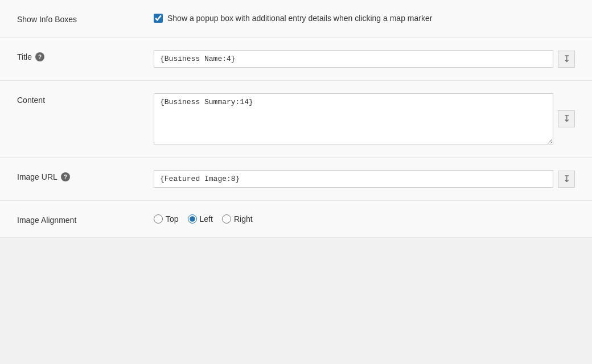 The height and width of the screenshot is (364, 592). What do you see at coordinates (293, 18) in the screenshot?
I see `show-info-boxes-checkbox-label: Show a popup box with additional entry d…` at bounding box center [293, 18].